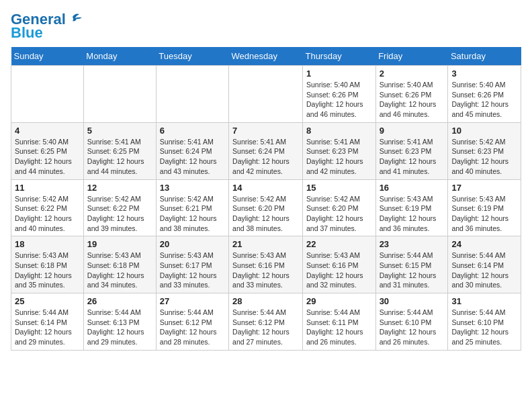 This screenshot has width=532, height=411. I want to click on day-number: 17, so click(484, 188).